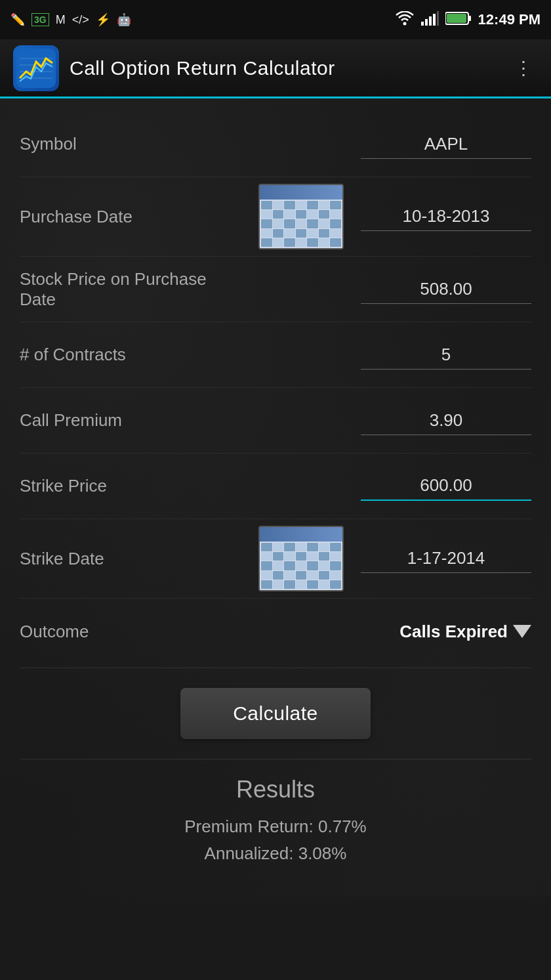 The width and height of the screenshot is (551, 980). I want to click on status-icons-left: ✏️ 3G M </> ⚡ 🤖, so click(71, 20).